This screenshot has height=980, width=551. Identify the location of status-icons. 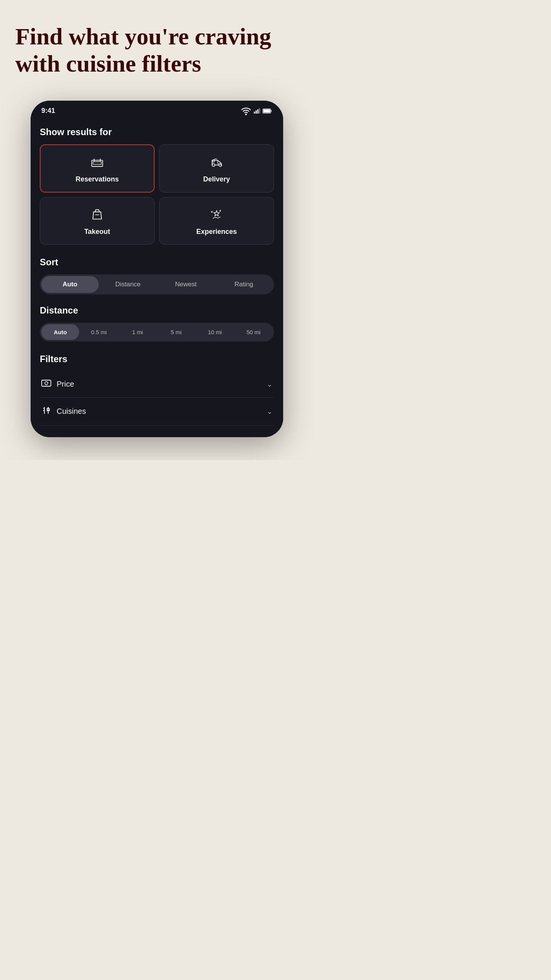
(257, 111).